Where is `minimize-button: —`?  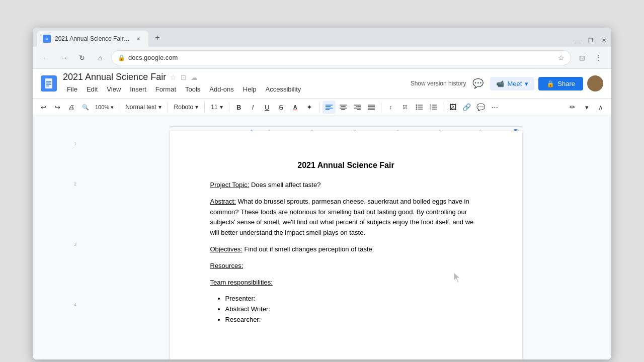 minimize-button: — is located at coordinates (578, 40).